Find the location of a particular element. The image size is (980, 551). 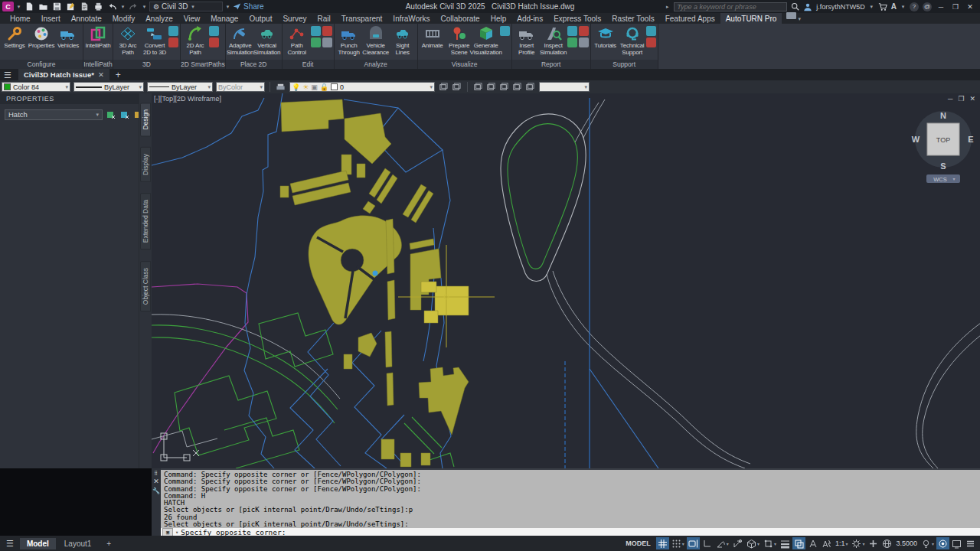

ribbon-tab-survey: Survey is located at coordinates (294, 18).